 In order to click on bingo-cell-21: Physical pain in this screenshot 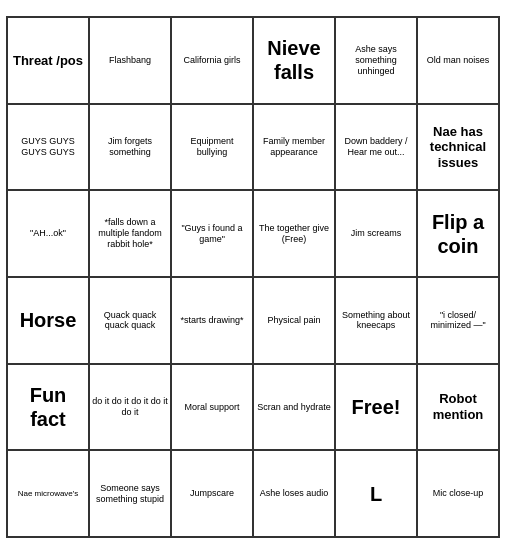, I will do `click(295, 322)`.